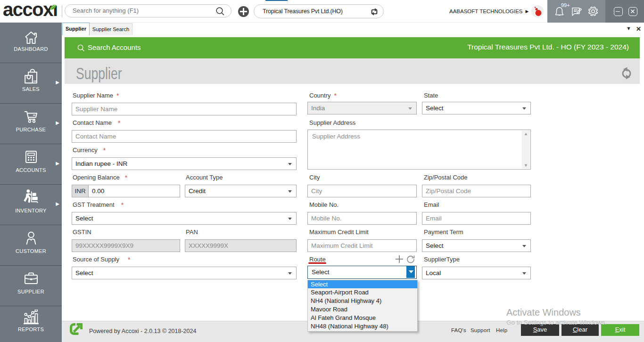 Image resolution: width=644 pixels, height=342 pixels. What do you see at coordinates (30, 10) in the screenshot?
I see `svg-text: accoxı` at bounding box center [30, 10].